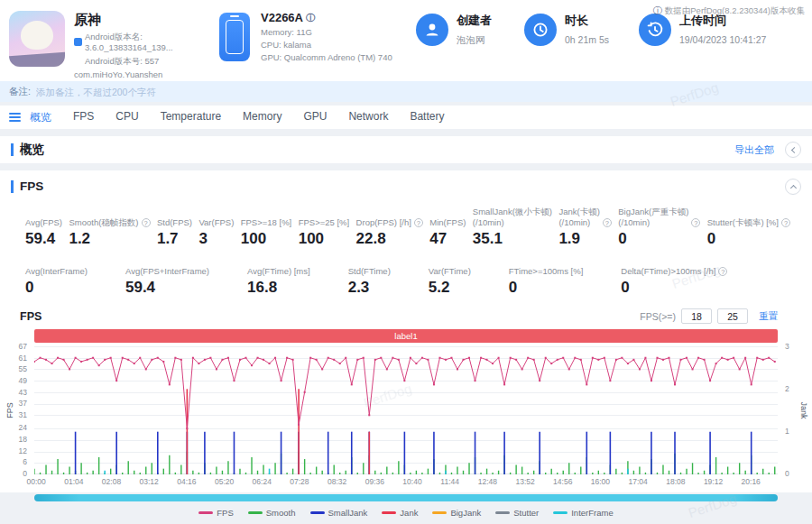 This screenshot has height=524, width=812. What do you see at coordinates (175, 239) in the screenshot?
I see `metric-value: 1.7` at bounding box center [175, 239].